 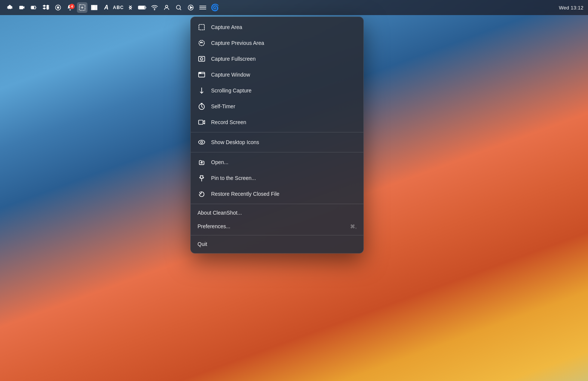 What do you see at coordinates (202, 162) in the screenshot?
I see `open-icon` at bounding box center [202, 162].